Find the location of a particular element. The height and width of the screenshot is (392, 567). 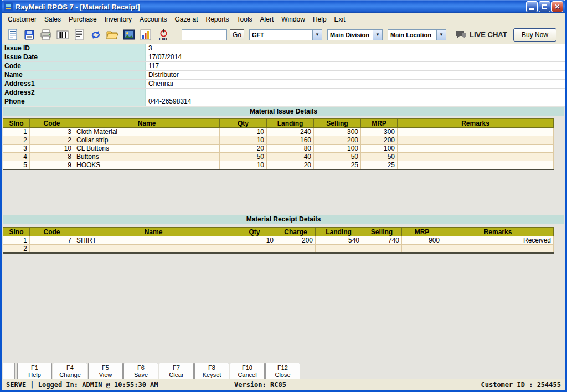

location-dropdown: Main Location ▼ is located at coordinates (417, 35).